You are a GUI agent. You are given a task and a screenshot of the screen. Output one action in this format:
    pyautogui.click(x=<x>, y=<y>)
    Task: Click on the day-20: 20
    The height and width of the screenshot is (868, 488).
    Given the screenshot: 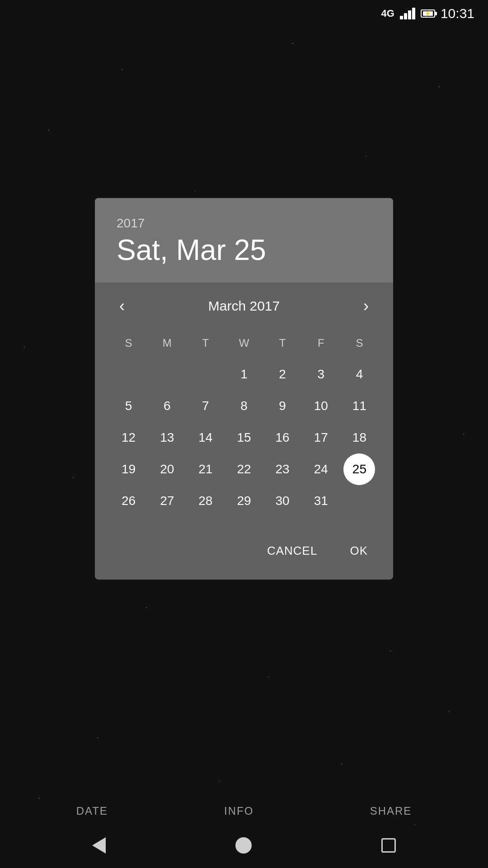 What is the action you would take?
    pyautogui.click(x=167, y=469)
    